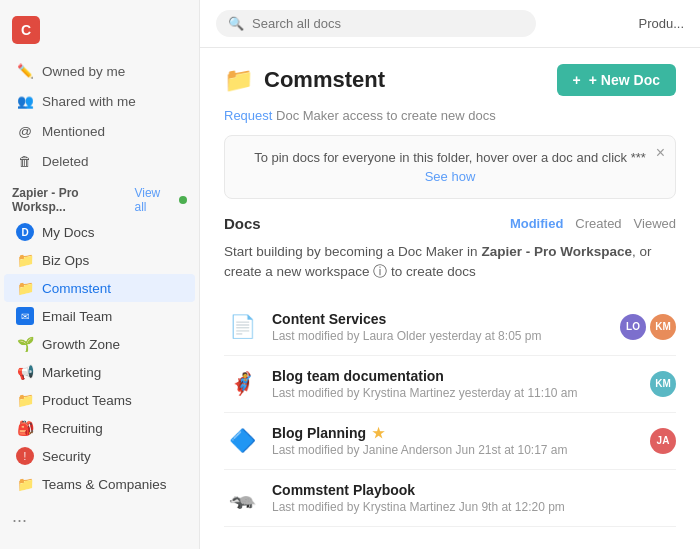  I want to click on folder-title-area: 📁 Commstent, so click(304, 80).